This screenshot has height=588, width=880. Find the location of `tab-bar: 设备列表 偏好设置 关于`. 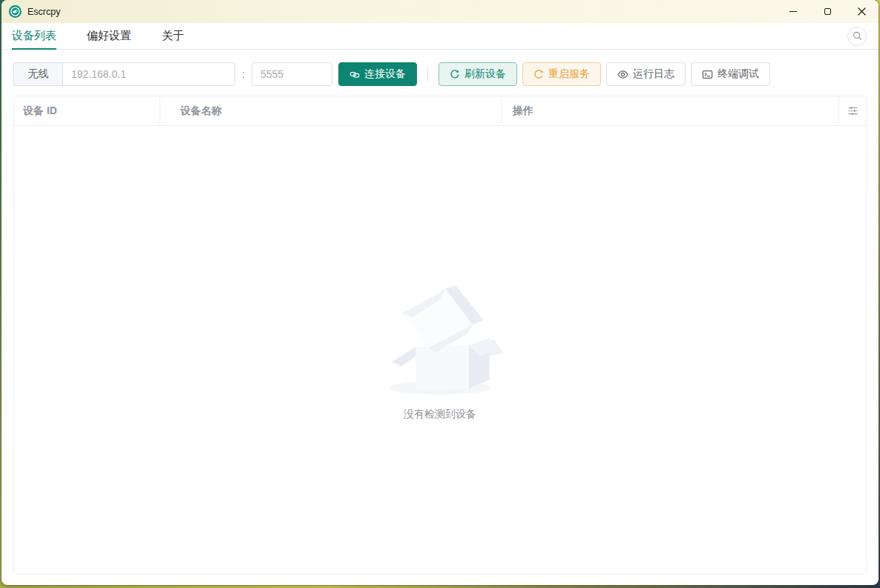

tab-bar: 设备列表 偏好设置 关于 is located at coordinates (440, 36).